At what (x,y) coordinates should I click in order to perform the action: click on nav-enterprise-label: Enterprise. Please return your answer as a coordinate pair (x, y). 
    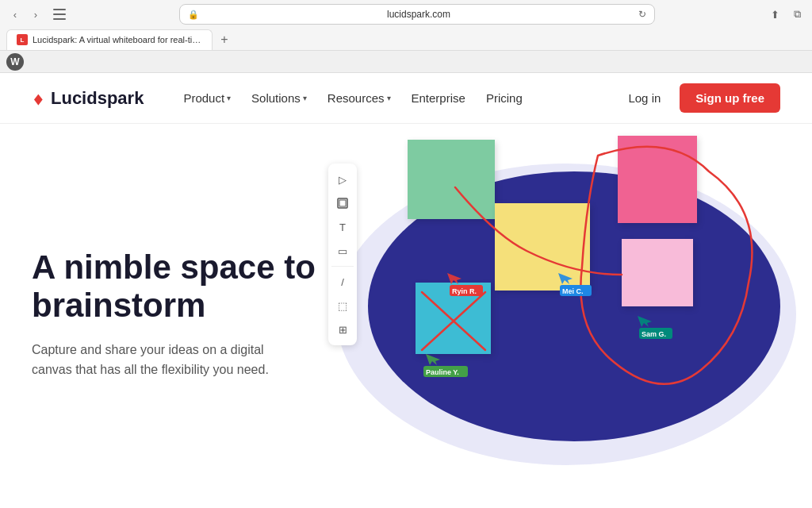
    Looking at the image, I should click on (439, 98).